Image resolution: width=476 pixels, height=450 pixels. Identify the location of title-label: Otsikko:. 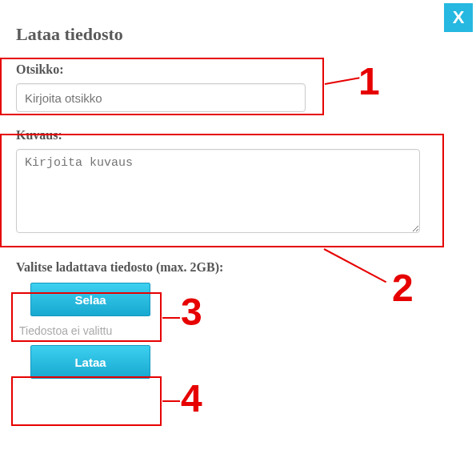
(238, 70).